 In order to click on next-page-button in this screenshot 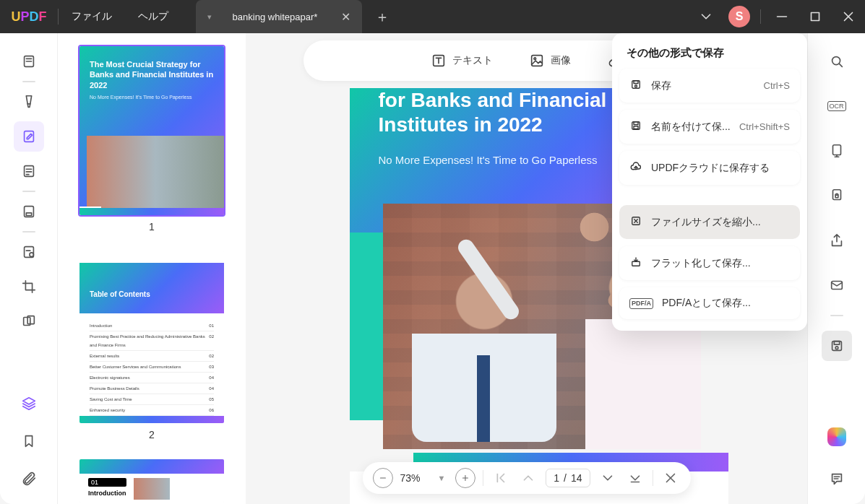, I will do `click(608, 478)`.